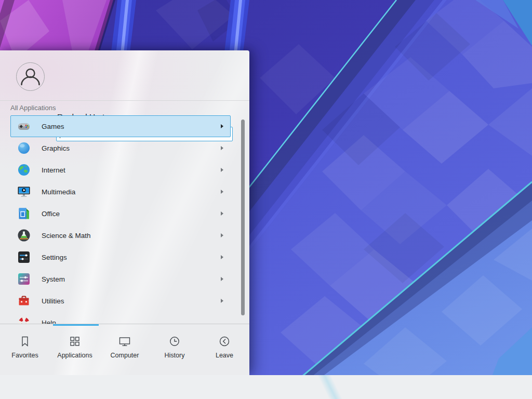 The image size is (532, 399). Describe the element at coordinates (75, 355) in the screenshot. I see `tab-label: Applications` at that location.